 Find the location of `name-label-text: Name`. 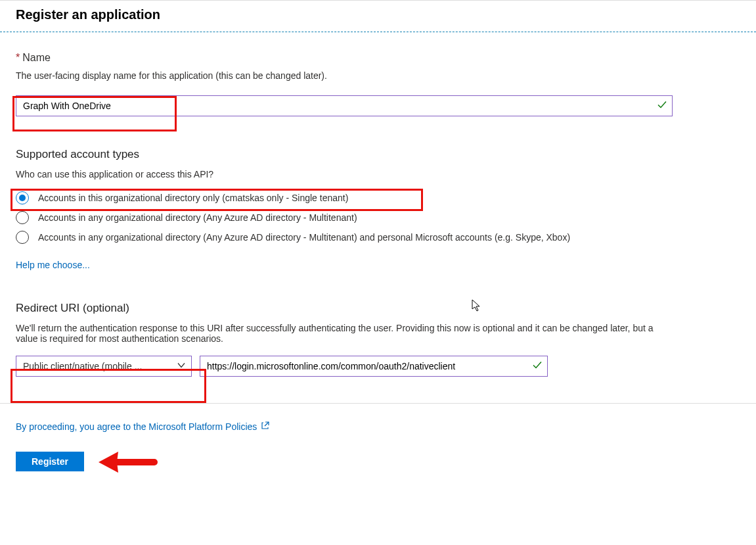

name-label-text: Name is located at coordinates (37, 58).